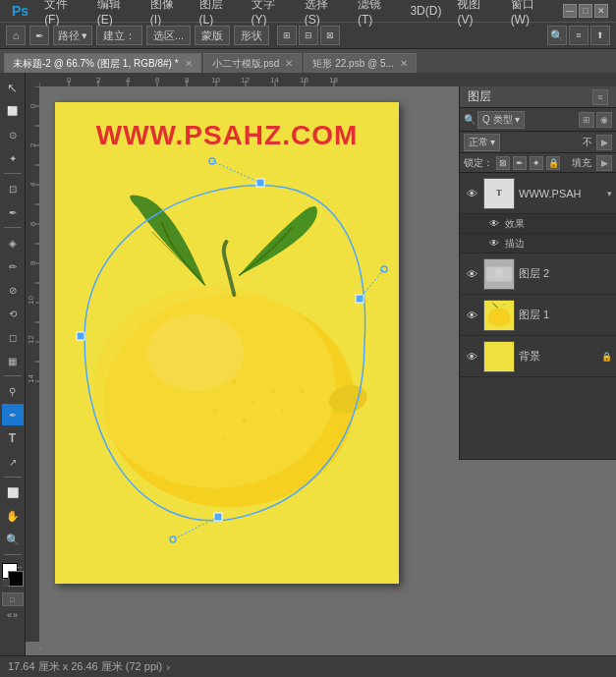 This screenshot has height=677, width=616. What do you see at coordinates (252, 35) in the screenshot?
I see `shape-button: 形状` at bounding box center [252, 35].